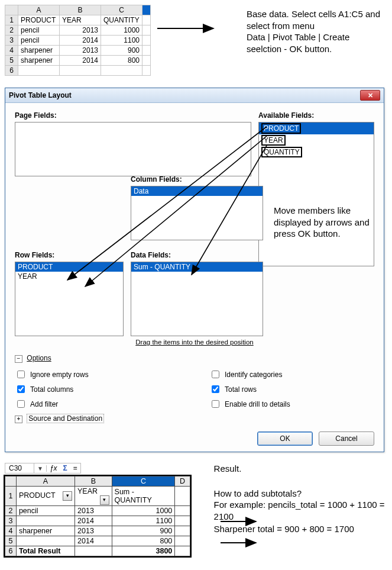  What do you see at coordinates (195, 419) in the screenshot?
I see `source-destination-header: + Source and Destination` at bounding box center [195, 419].